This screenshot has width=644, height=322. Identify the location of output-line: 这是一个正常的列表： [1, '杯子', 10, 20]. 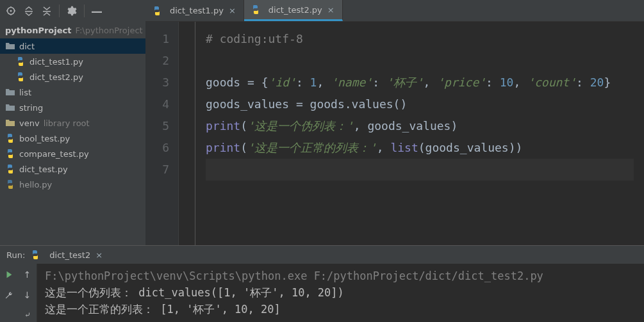
(341, 309).